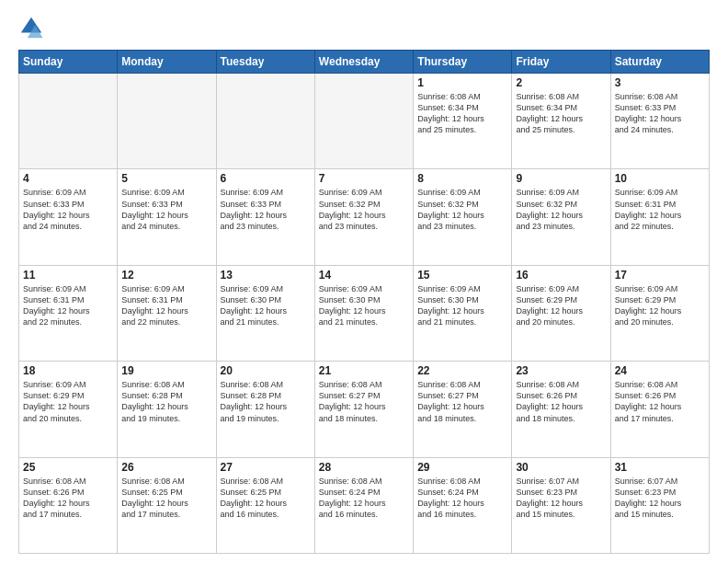 The height and width of the screenshot is (563, 728). Describe the element at coordinates (166, 178) in the screenshot. I see `day-number: 5` at that location.